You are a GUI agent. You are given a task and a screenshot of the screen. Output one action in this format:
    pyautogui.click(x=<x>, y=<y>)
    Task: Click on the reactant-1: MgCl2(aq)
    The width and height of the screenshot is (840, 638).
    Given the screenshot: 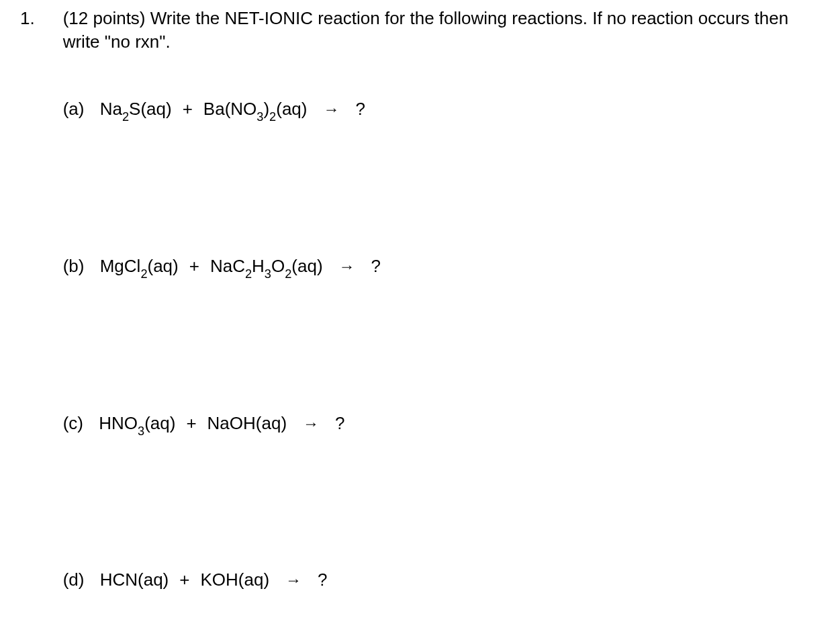 What is the action you would take?
    pyautogui.click(x=140, y=267)
    